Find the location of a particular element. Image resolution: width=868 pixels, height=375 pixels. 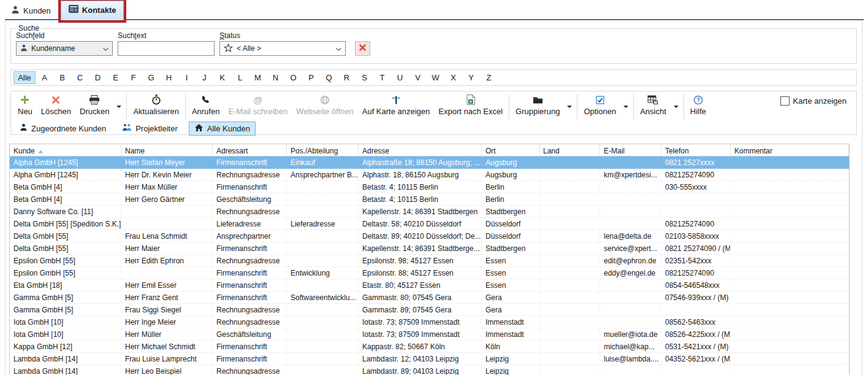

cell-adressart: Geschäftsleitung is located at coordinates (250, 199).